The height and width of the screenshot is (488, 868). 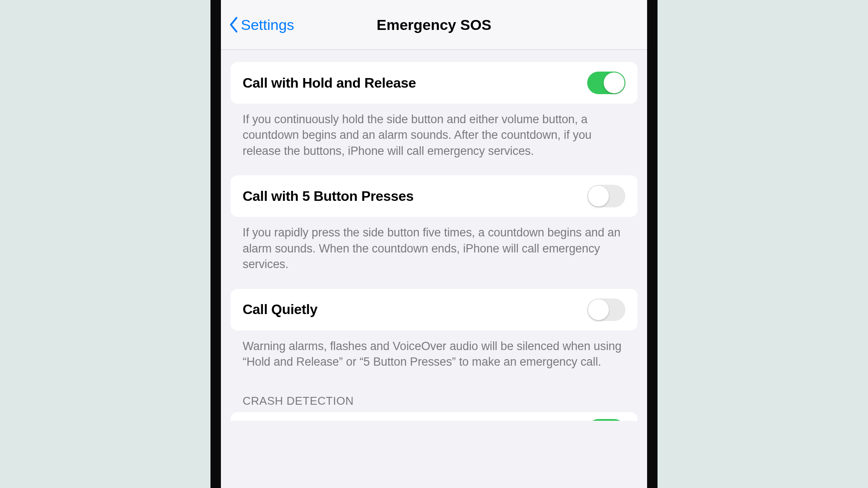 What do you see at coordinates (606, 196) in the screenshot?
I see `toggle-five-presses` at bounding box center [606, 196].